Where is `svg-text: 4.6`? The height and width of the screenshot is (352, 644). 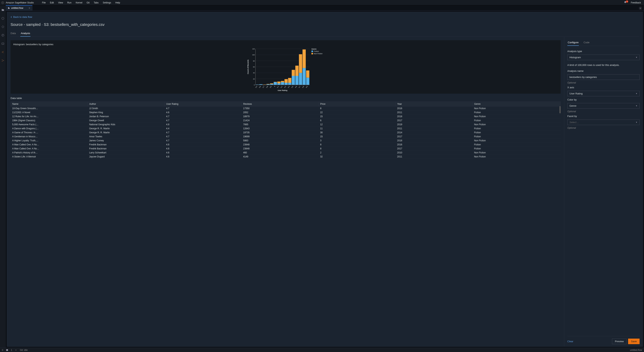
svg-text: 4.6 is located at coordinates (296, 87).